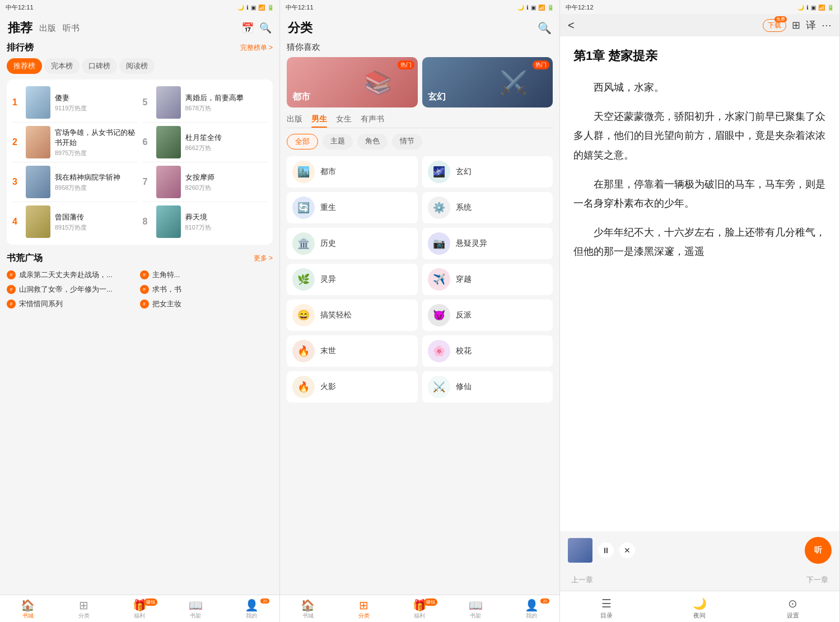 The image size is (840, 622). Describe the element at coordinates (73, 304) in the screenshot. I see `square-item-3: # 宋惜惜同系列` at that location.